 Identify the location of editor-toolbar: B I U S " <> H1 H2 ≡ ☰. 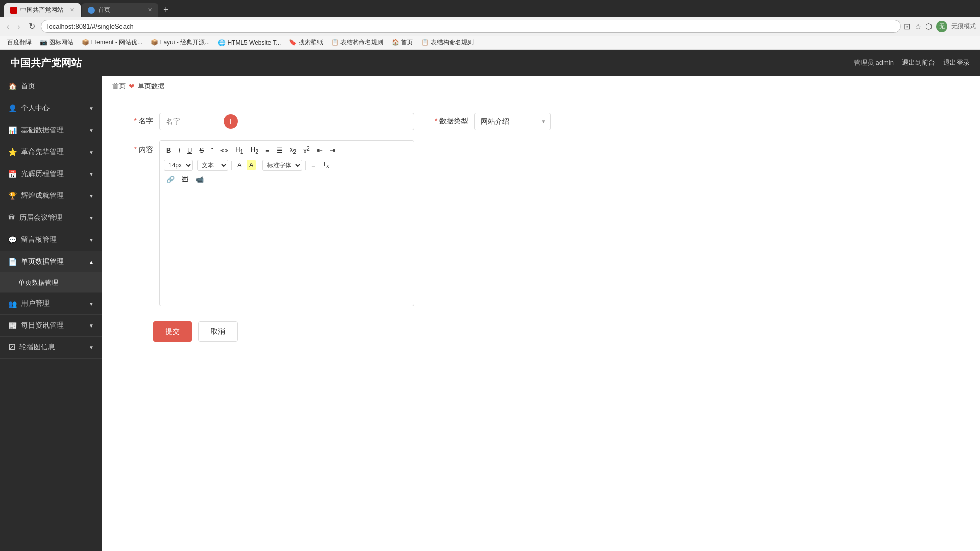
(287, 164).